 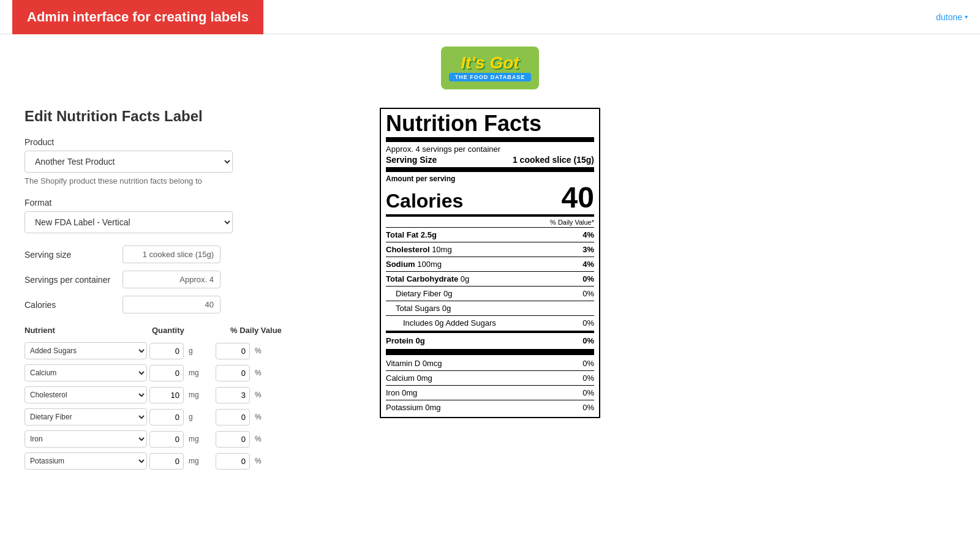 I want to click on format-select: New FDA Label - Vertical Old FDA Label T…, so click(x=129, y=222).